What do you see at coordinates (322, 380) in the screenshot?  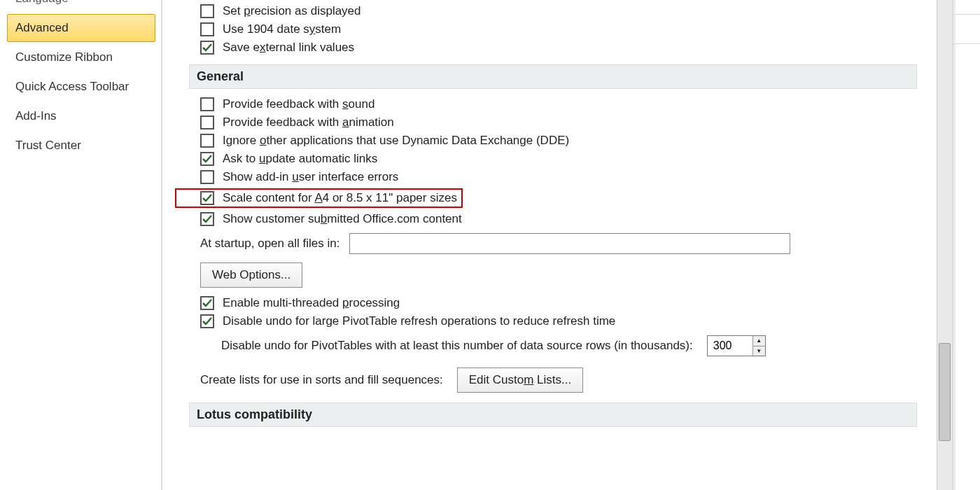 I see `custom-lists-label: Create lists for use in sorts and fill s…` at bounding box center [322, 380].